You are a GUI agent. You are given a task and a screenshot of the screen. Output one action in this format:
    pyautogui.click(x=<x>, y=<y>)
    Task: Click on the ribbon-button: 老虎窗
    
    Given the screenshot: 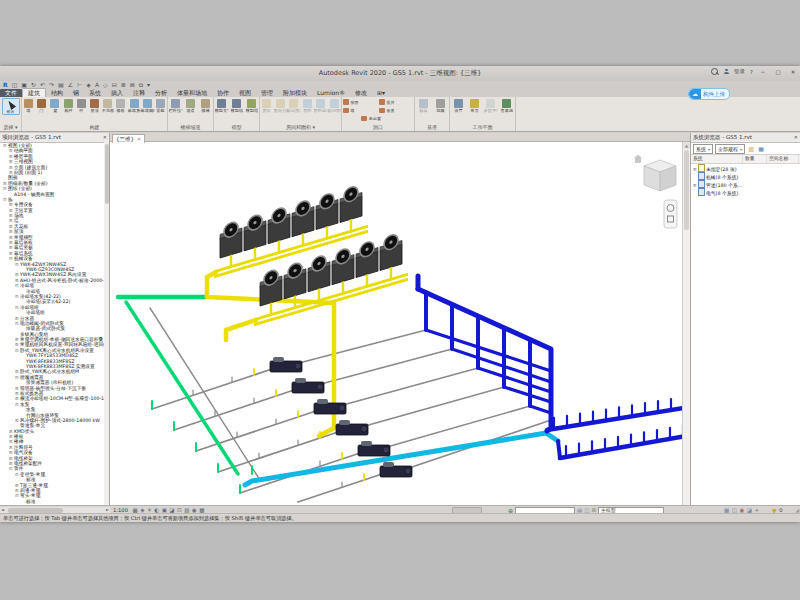 What is the action you would take?
    pyautogui.click(x=378, y=119)
    